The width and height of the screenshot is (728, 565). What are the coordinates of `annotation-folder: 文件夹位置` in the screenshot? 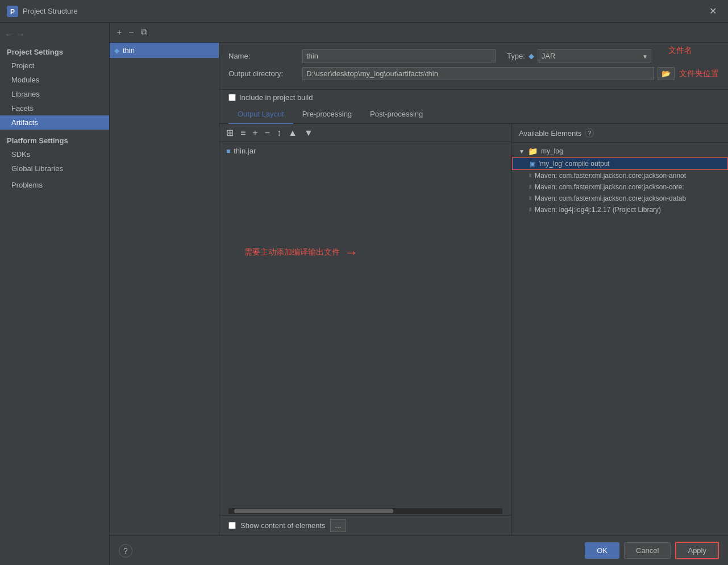 It's located at (699, 74).